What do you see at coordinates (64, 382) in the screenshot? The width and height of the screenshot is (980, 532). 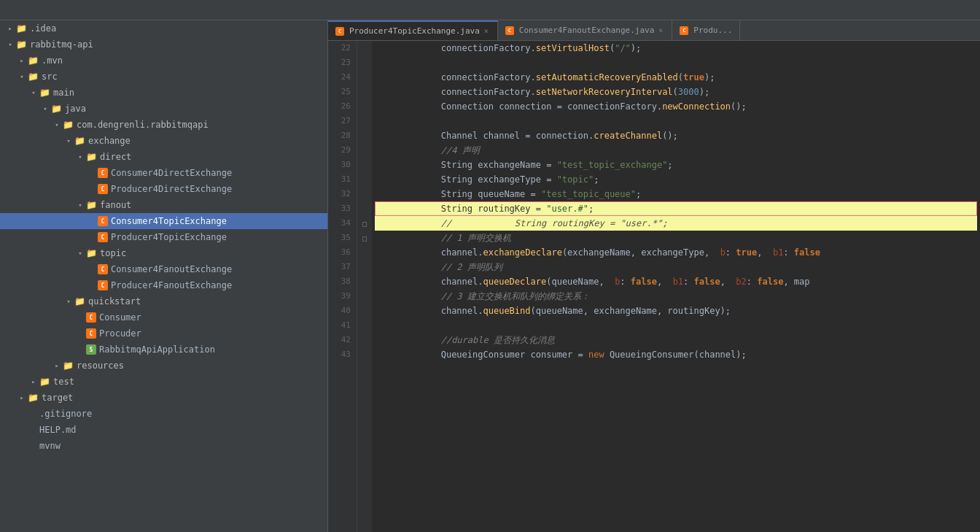 I see `test-label: test` at bounding box center [64, 382].